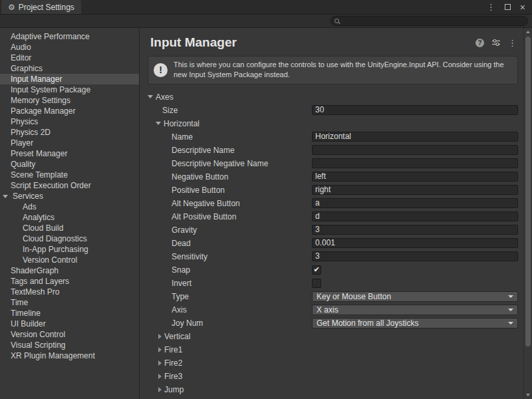 The height and width of the screenshot is (399, 532). I want to click on field-label: Axis, so click(164, 310).